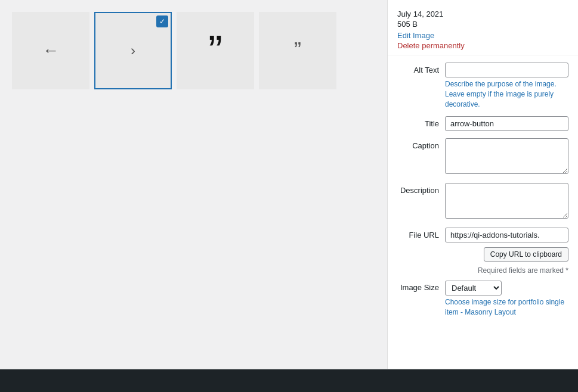  I want to click on bottom-bar, so click(289, 381).